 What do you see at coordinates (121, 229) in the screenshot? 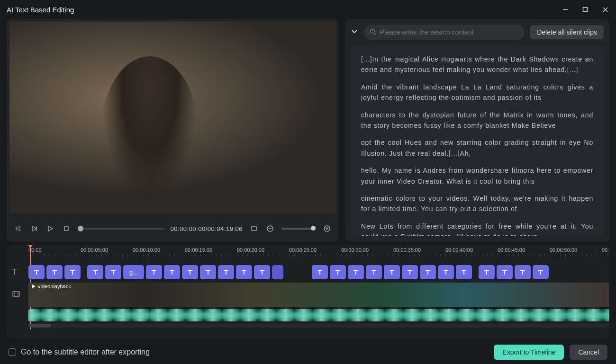
I see `seek-slider` at bounding box center [121, 229].